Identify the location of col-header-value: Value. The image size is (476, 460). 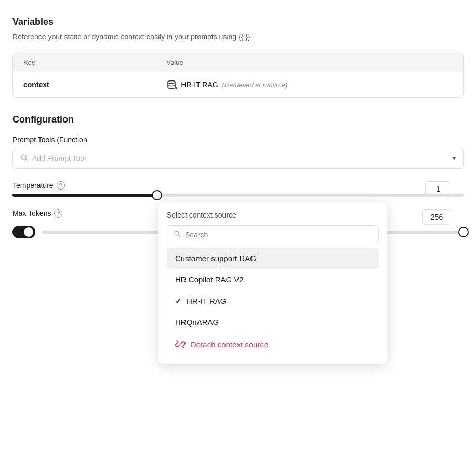
(310, 62).